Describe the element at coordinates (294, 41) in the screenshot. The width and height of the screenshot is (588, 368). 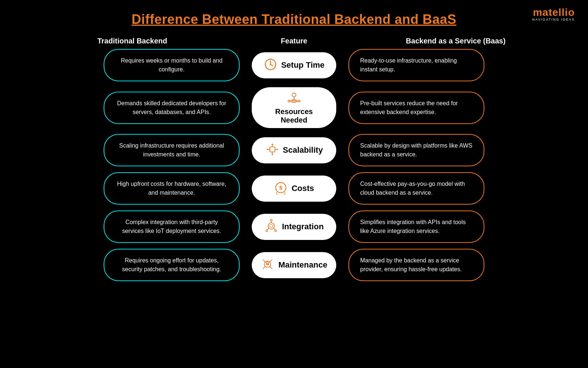
I see `column-headers: Traditional Backend Feature Backend as a…` at that location.